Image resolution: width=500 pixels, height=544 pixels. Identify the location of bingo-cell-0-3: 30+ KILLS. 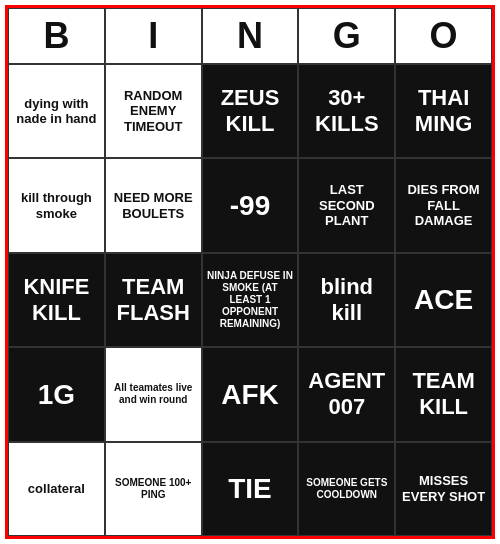
(346, 111).